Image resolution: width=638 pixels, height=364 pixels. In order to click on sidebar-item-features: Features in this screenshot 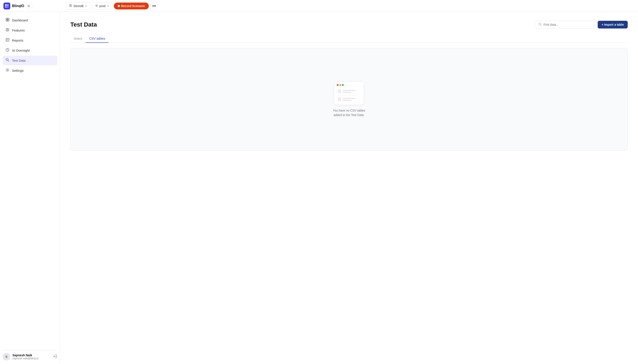, I will do `click(30, 30)`.